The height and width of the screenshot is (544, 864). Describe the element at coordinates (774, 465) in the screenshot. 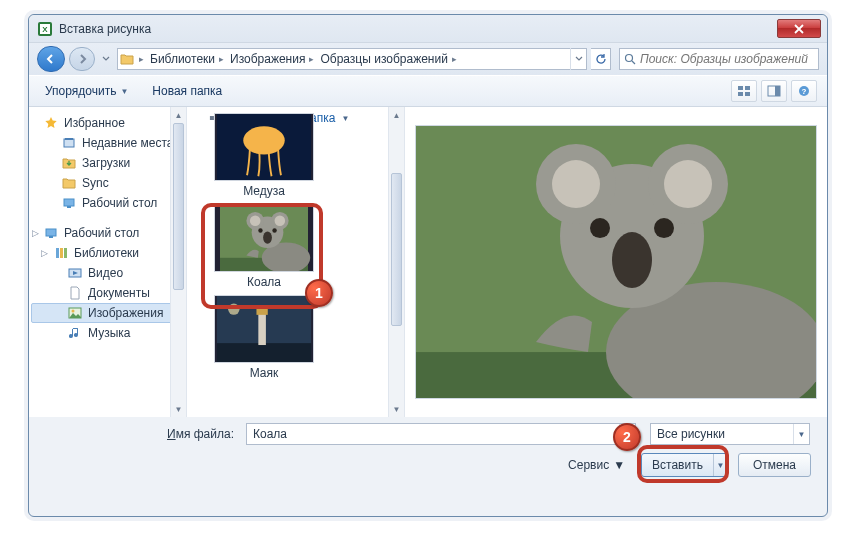

I see `cancel-button: Отмена` at that location.